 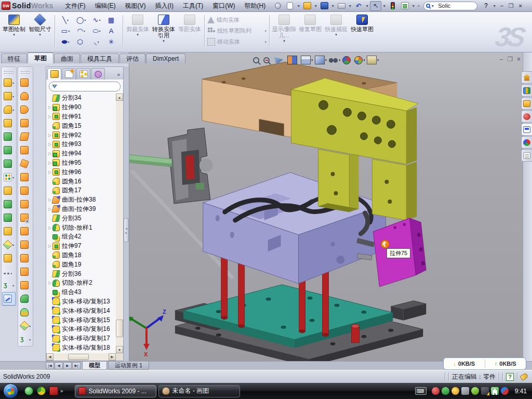 What do you see at coordinates (350, 6) in the screenshot?
I see `print-caret: ▾` at bounding box center [350, 6].